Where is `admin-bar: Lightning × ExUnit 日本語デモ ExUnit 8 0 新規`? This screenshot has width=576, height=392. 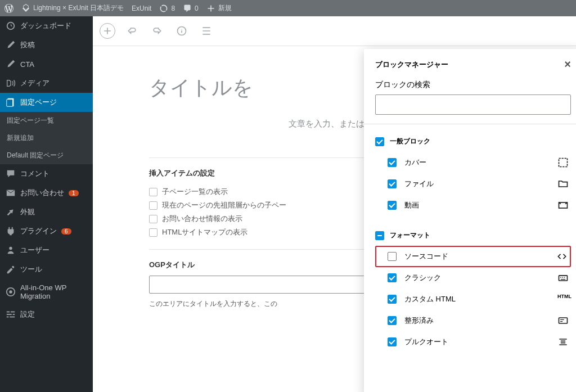
admin-bar: Lightning × ExUnit 日本語デモ ExUnit 8 0 新規 is located at coordinates (288, 8).